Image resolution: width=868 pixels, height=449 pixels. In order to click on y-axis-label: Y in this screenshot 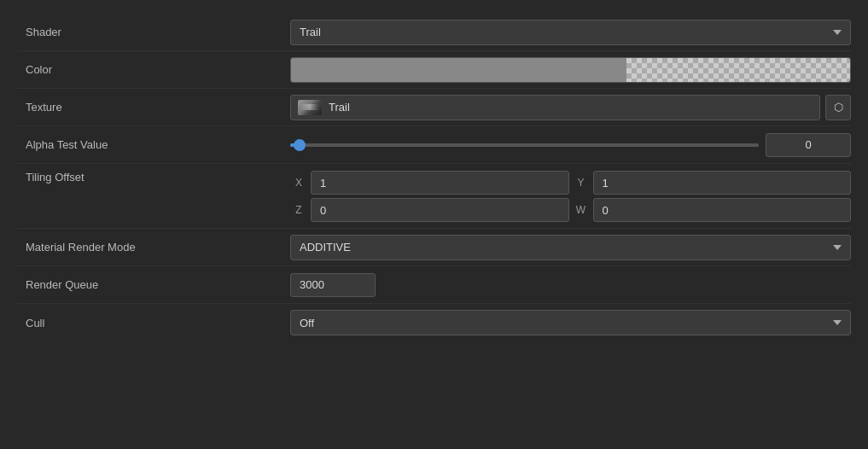, I will do `click(581, 183)`.